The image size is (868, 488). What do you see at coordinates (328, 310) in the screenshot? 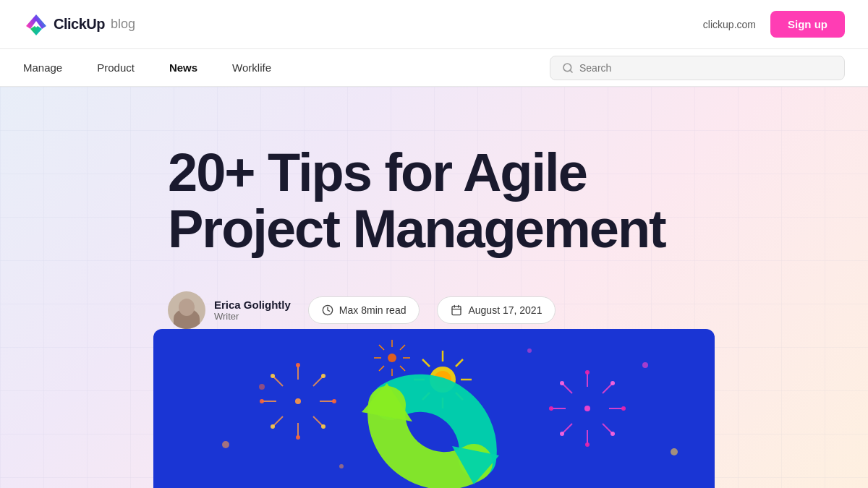
I see `clock-icon` at bounding box center [328, 310].